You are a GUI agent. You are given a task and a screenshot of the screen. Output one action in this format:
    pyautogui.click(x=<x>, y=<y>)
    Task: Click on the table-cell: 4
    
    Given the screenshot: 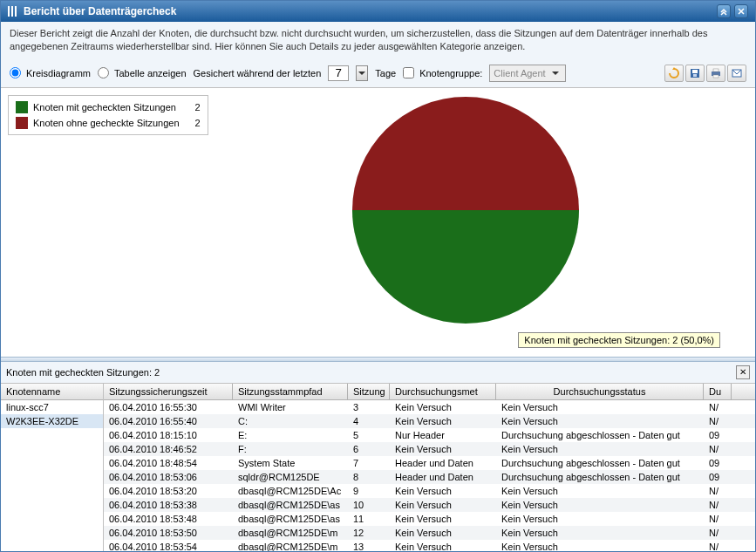 What is the action you would take?
    pyautogui.click(x=369, y=421)
    